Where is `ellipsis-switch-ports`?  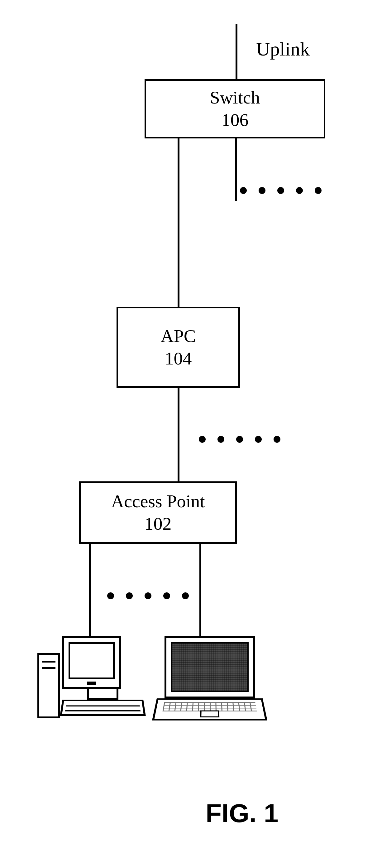 ellipsis-switch-ports is located at coordinates (281, 191).